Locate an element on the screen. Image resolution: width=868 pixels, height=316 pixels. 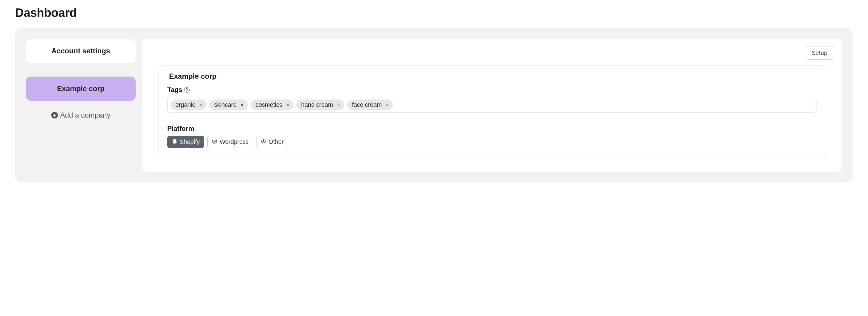
sidebar: Account settings Example corp + Add a co… is located at coordinates (81, 79).